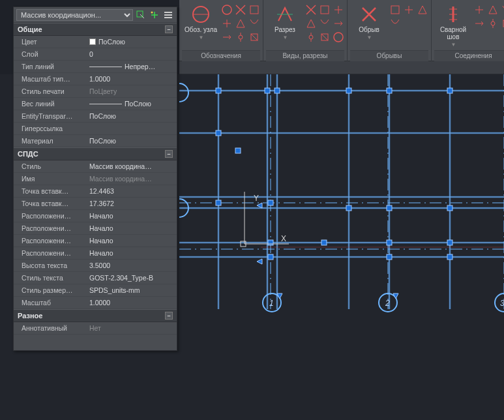 The width and height of the screenshot is (504, 420). What do you see at coordinates (387, 303) in the screenshot?
I see `grid-bubble-2: 2` at bounding box center [387, 303].